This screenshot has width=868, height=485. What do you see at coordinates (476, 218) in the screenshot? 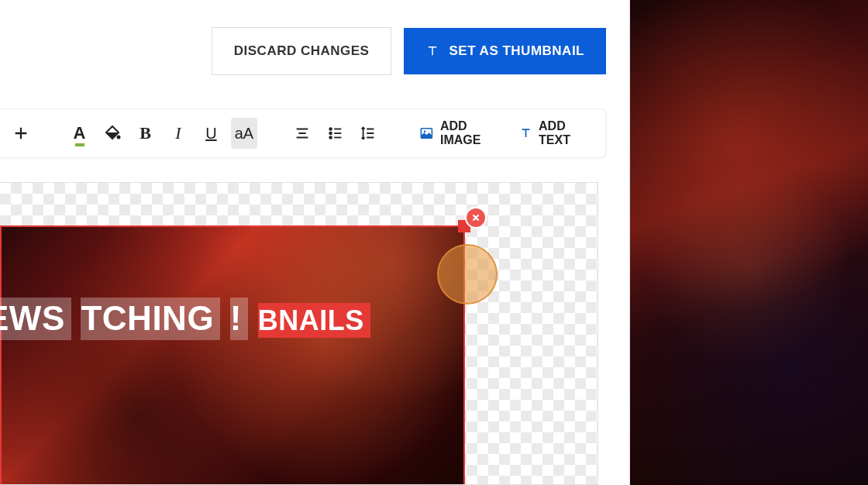
I see `delete-object-button` at bounding box center [476, 218].